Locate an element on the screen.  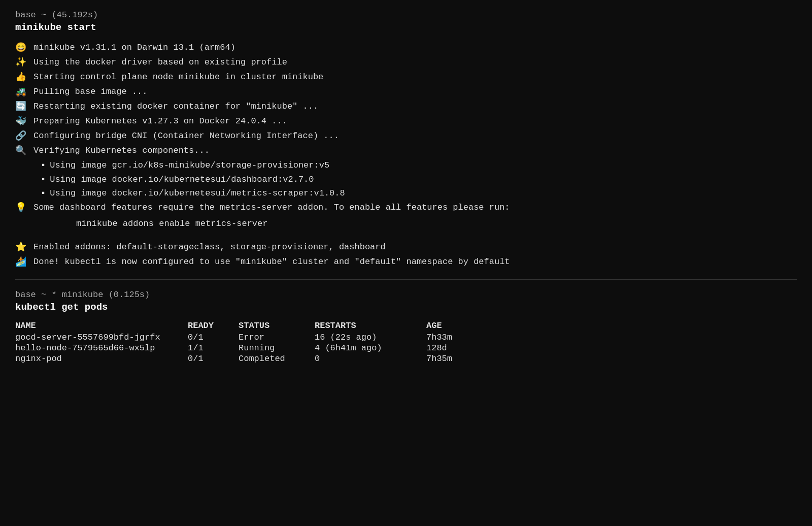
output-text-7: Configuring bridge CNI (Container Networ… is located at coordinates (415, 136).